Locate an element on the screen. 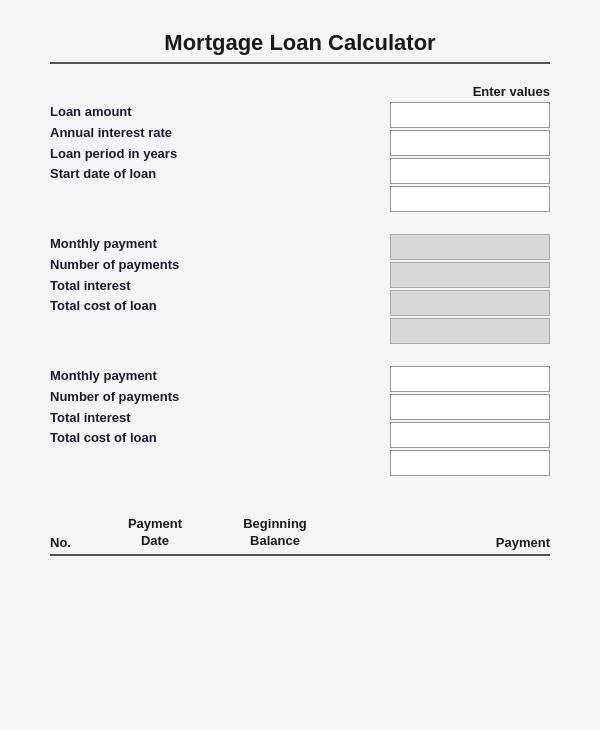 Image resolution: width=600 pixels, height=730 pixels. input-loan-period is located at coordinates (470, 171).